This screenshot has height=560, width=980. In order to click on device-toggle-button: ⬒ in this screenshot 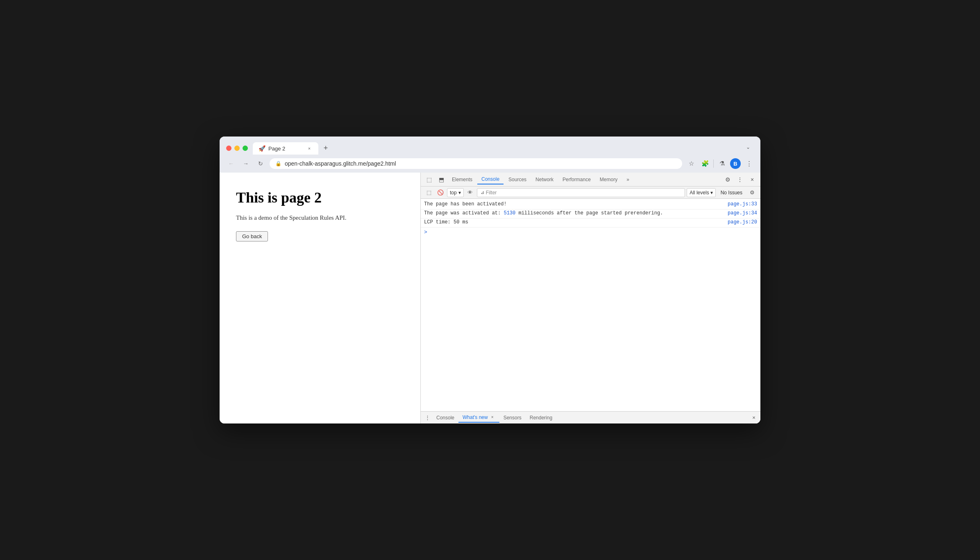, I will do `click(441, 180)`.